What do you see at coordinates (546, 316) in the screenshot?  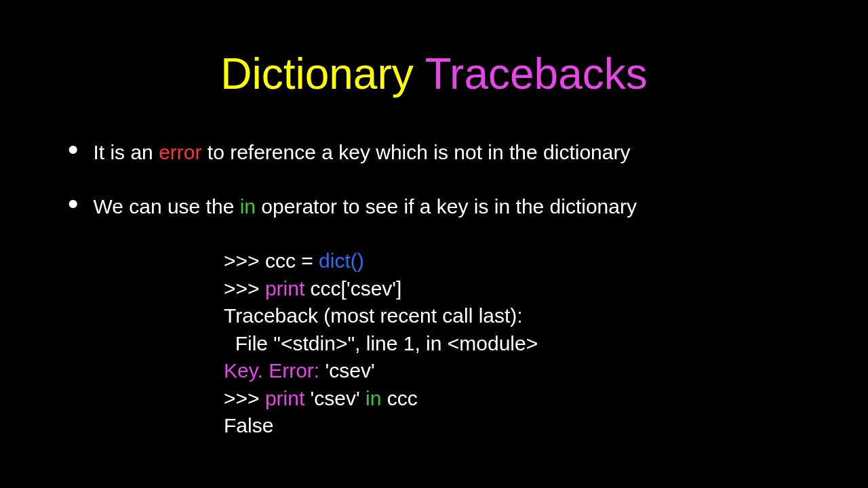 I see `code-line: Traceback (most recent call last):` at bounding box center [546, 316].